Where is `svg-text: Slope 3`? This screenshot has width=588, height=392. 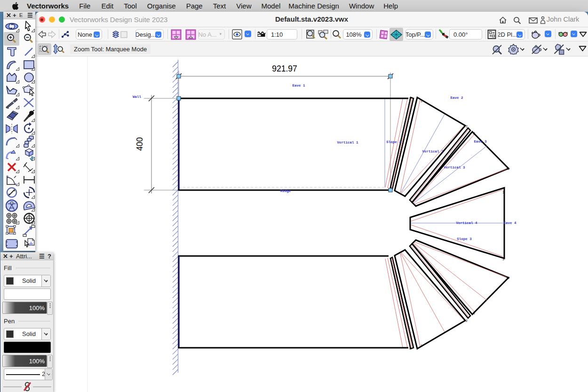
svg-text: Slope 3 is located at coordinates (464, 239).